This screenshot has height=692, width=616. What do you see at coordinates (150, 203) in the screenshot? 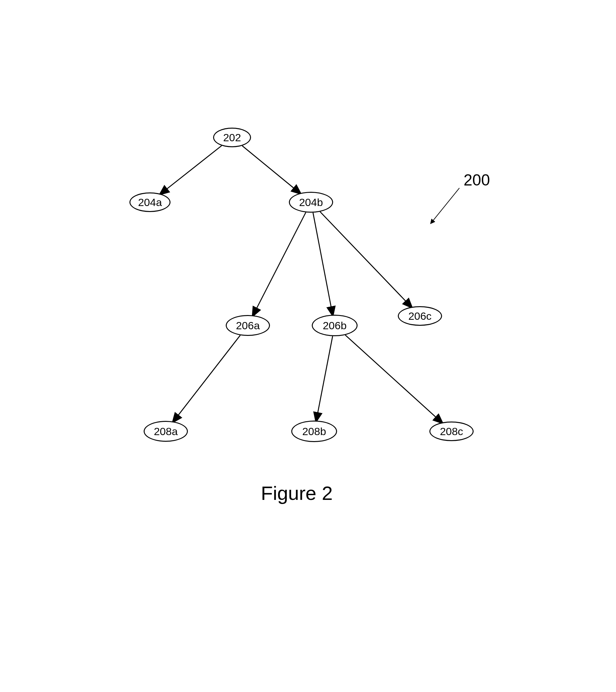
I see `node-label: 204a` at bounding box center [150, 203].